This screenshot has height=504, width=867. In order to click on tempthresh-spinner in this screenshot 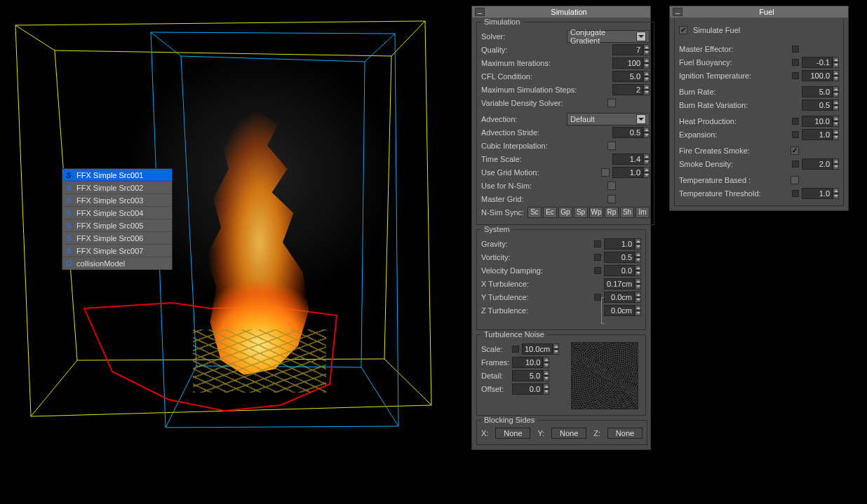, I will do `click(821, 193)`.